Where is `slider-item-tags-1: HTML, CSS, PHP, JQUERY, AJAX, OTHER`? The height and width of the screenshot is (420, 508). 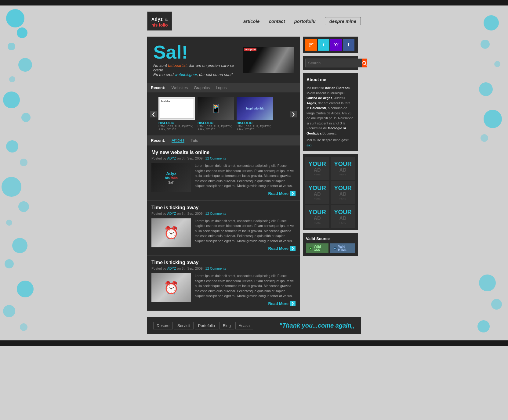
slider-item-tags-1: HTML, CSS, PHP, JQUERY, AJAX, OTHER is located at coordinates (177, 128).